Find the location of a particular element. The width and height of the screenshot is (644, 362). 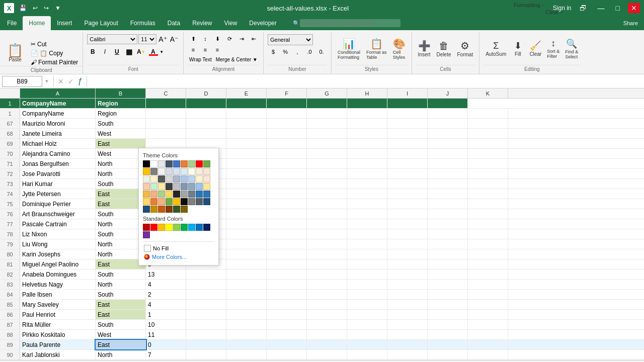

maximize-button: □ is located at coordinates (618, 8).